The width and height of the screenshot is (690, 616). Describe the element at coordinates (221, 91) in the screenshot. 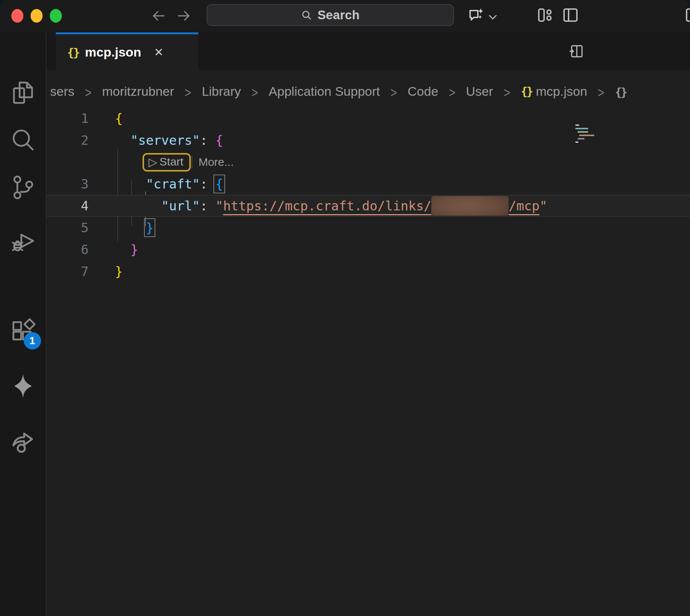

I see `breadcrumb-label: Library` at that location.